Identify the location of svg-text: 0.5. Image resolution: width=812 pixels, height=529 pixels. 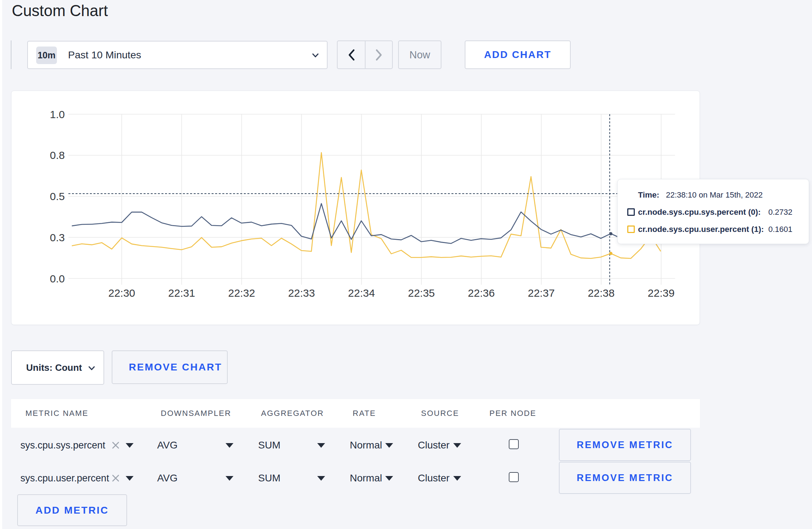
(57, 196).